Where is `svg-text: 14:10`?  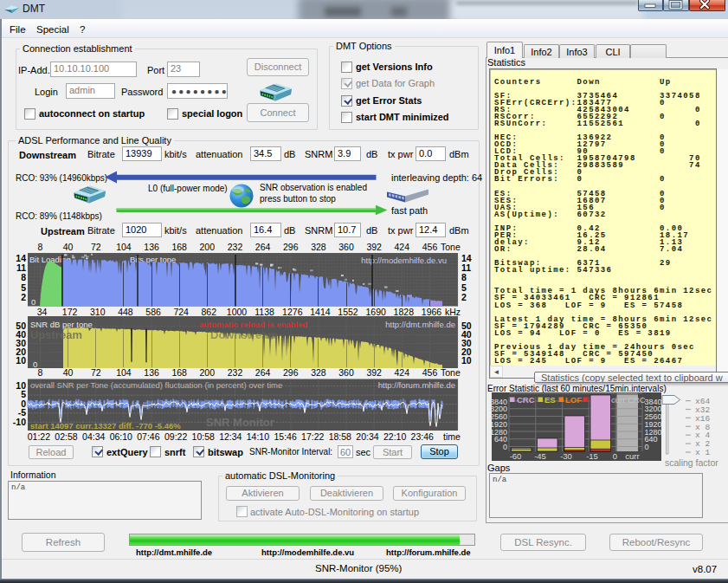
svg-text: 14:10 is located at coordinates (258, 437).